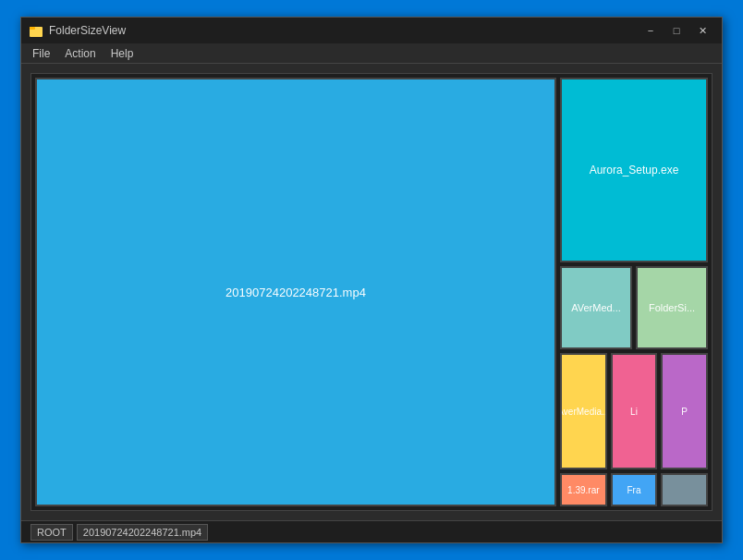  I want to click on rar-block: 1.39.rar, so click(584, 490).